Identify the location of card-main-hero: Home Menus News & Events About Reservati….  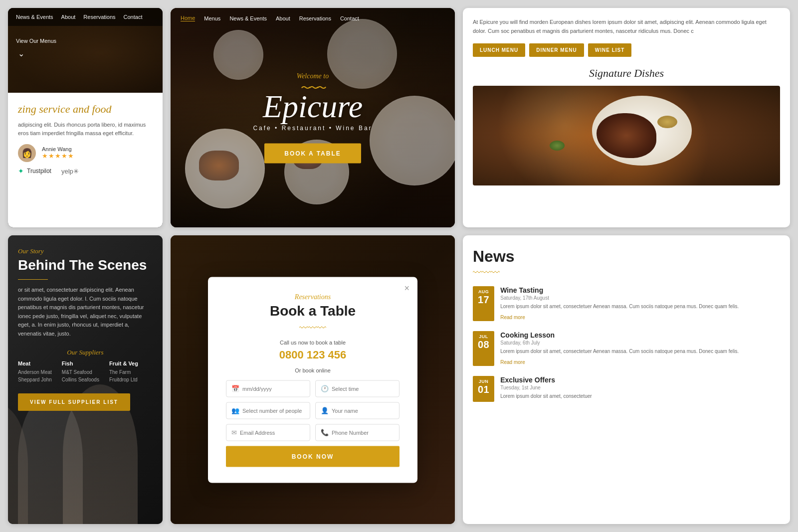
(313, 118).